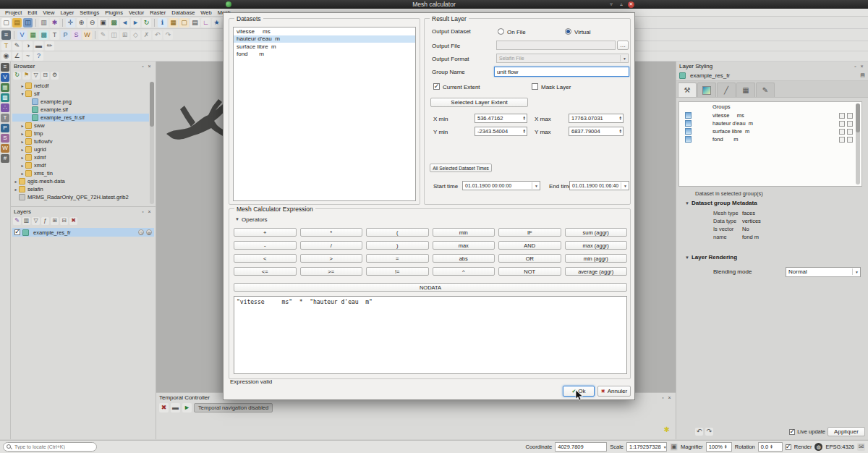 The height and width of the screenshot is (453, 868). I want to click on menu-plugins: Plugins, so click(114, 13).